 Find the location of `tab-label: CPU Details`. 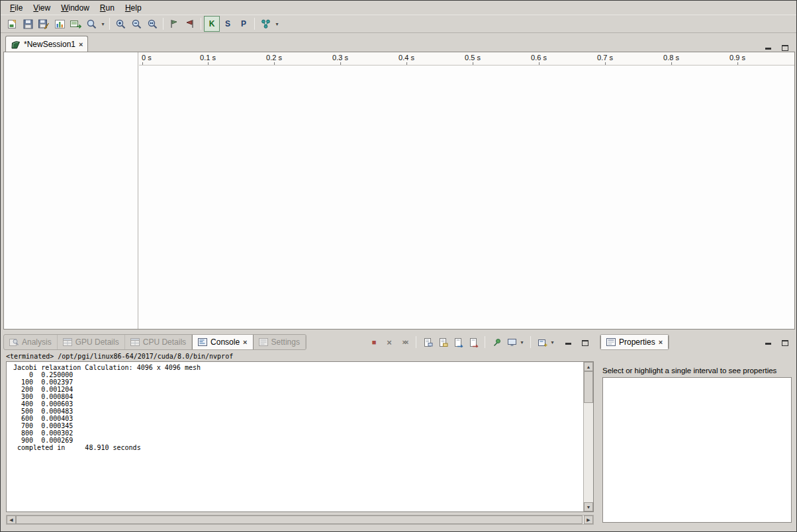

tab-label: CPU Details is located at coordinates (164, 342).